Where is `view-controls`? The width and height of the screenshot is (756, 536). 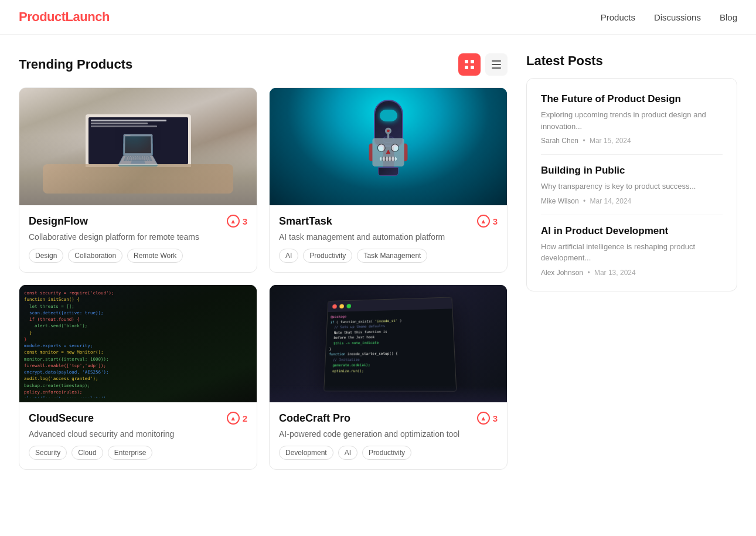 view-controls is located at coordinates (483, 65).